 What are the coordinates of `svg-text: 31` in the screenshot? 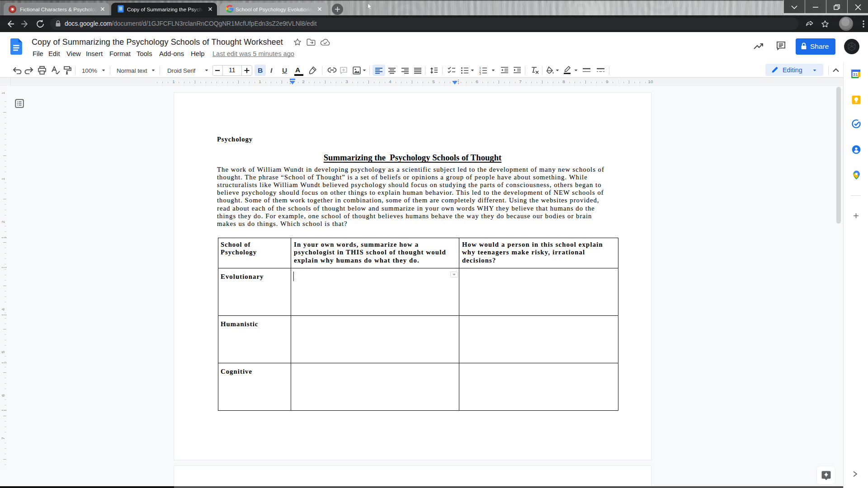 It's located at (855, 74).